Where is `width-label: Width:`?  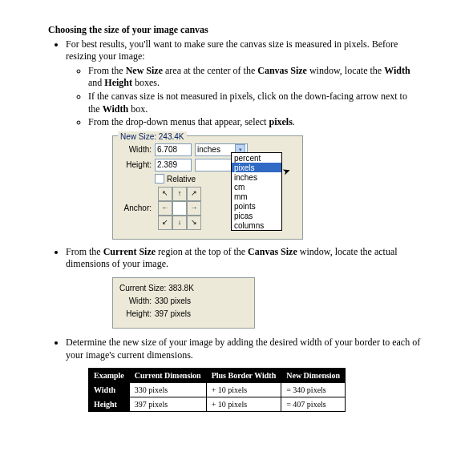
width-label: Width: is located at coordinates (135, 149).